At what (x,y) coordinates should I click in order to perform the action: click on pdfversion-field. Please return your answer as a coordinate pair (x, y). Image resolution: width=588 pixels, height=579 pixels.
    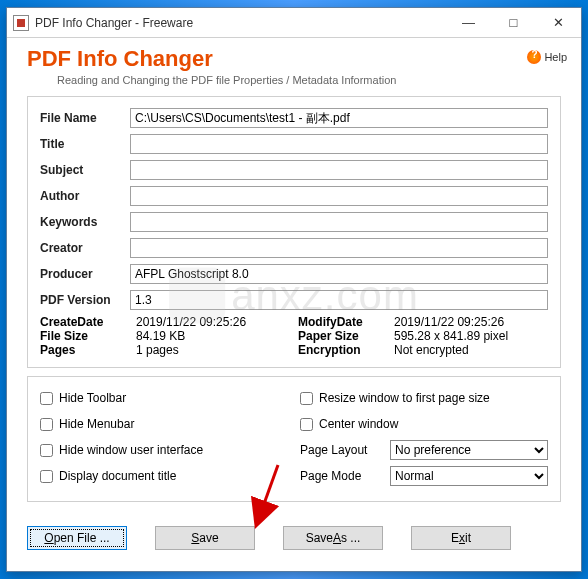
    Looking at the image, I should click on (339, 300).